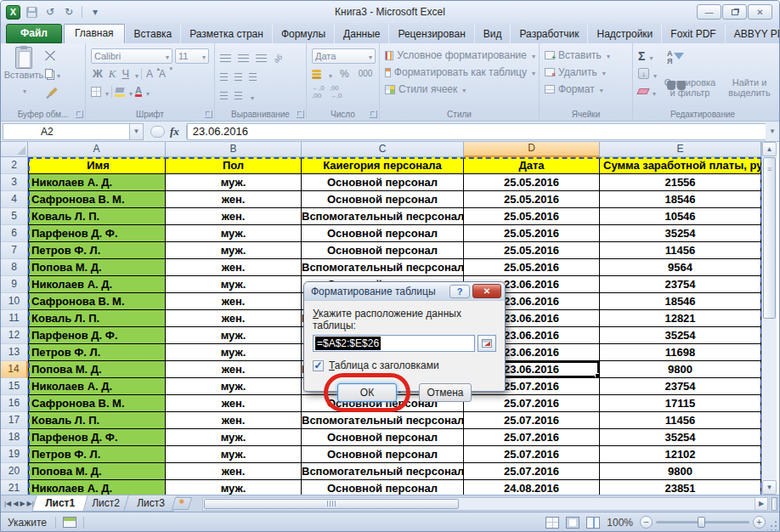  Describe the element at coordinates (769, 318) in the screenshot. I see `vertical-scrollbar: ▲ ▼` at that location.